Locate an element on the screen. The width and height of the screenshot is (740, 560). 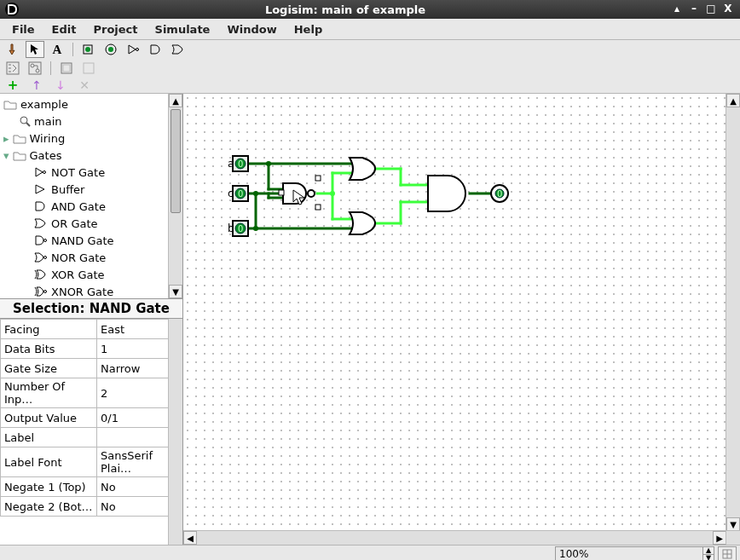
menu-window: Window is located at coordinates (251, 29).